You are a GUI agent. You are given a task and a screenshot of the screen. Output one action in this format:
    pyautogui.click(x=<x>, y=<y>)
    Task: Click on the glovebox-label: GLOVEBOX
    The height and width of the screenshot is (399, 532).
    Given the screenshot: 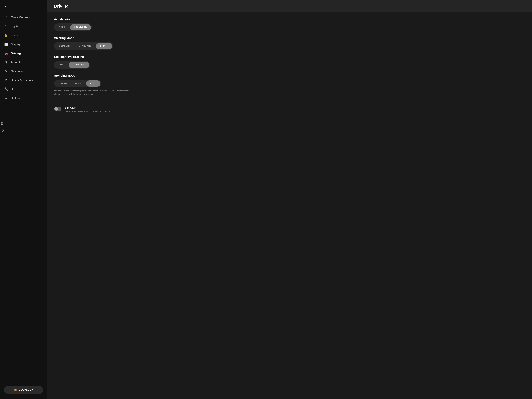 What is the action you would take?
    pyautogui.click(x=26, y=390)
    